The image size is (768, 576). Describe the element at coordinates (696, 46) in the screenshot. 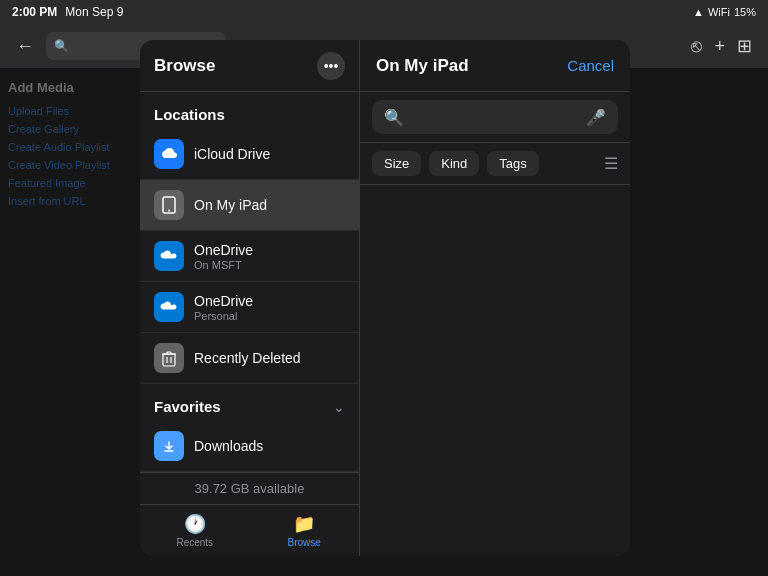

I see `share-icon: ⎋` at that location.